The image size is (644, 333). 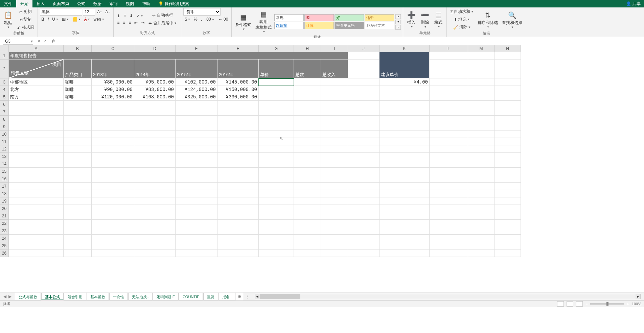 What do you see at coordinates (364, 149) in the screenshot?
I see `cell-J12` at bounding box center [364, 149].